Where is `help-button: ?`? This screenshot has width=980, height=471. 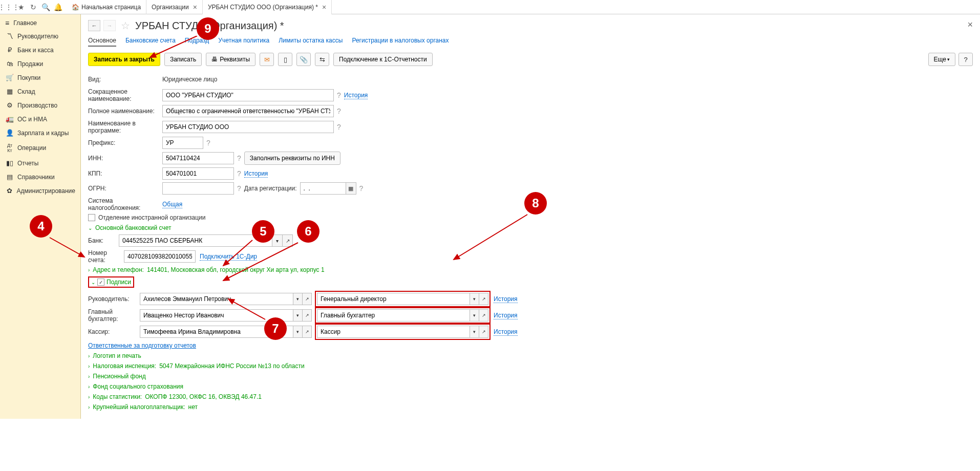
help-button: ? is located at coordinates (966, 59).